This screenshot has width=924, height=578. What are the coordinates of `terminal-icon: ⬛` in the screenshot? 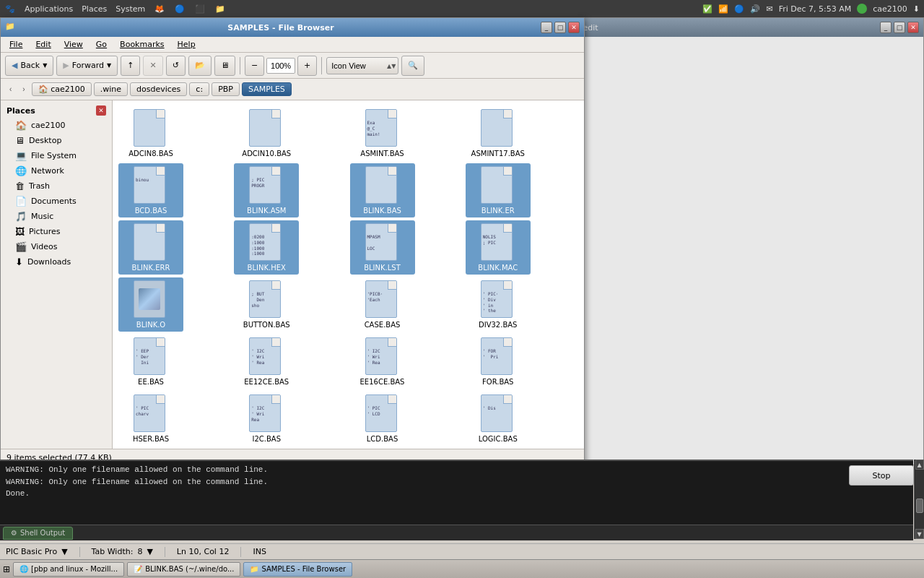 It's located at (200, 9).